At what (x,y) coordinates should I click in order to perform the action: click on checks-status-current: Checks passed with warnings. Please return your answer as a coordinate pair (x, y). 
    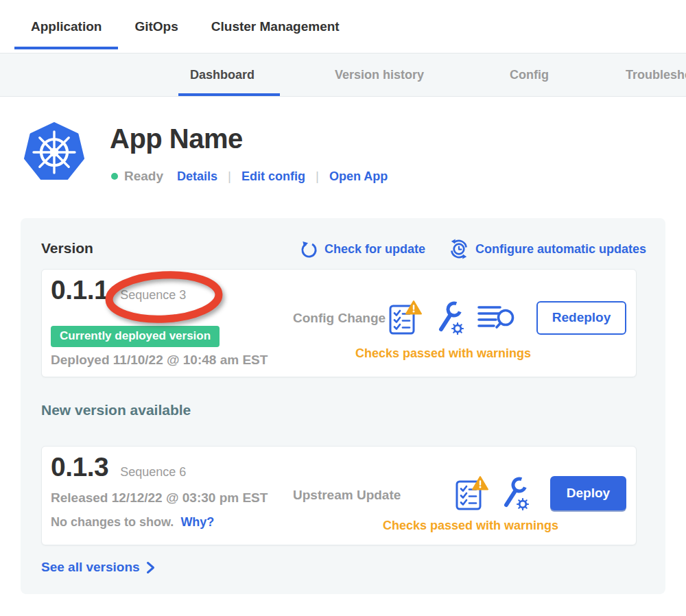
    Looking at the image, I should click on (443, 354).